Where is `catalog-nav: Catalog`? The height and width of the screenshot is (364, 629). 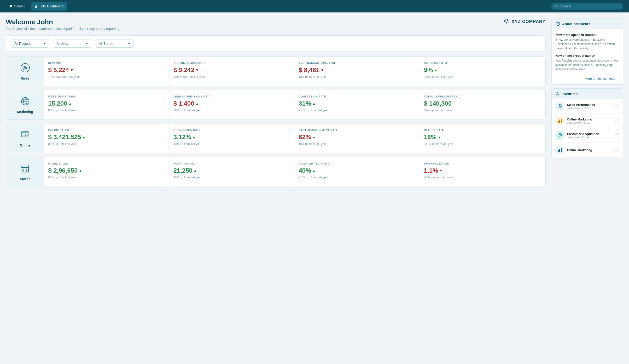
catalog-nav: Catalog is located at coordinates (17, 6).